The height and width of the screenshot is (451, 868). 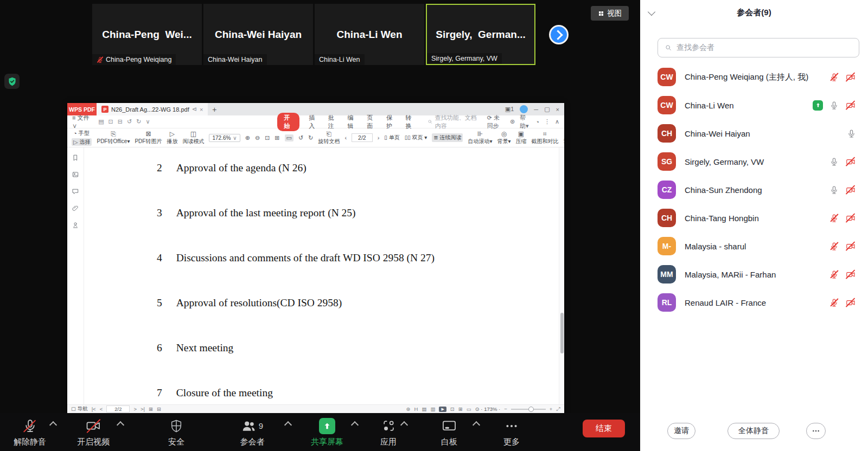 What do you see at coordinates (75, 175) in the screenshot?
I see `thumbnails-icon` at bounding box center [75, 175].